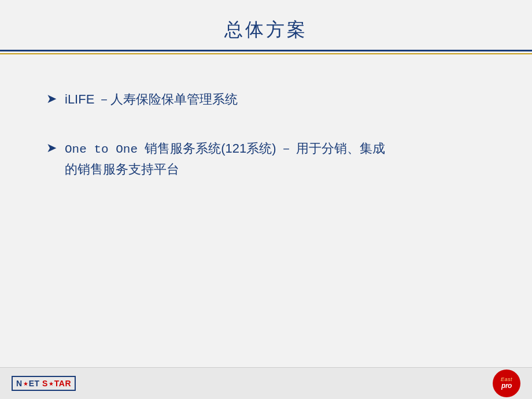  What do you see at coordinates (266, 54) in the screenshot?
I see `divider-thin` at bounding box center [266, 54].